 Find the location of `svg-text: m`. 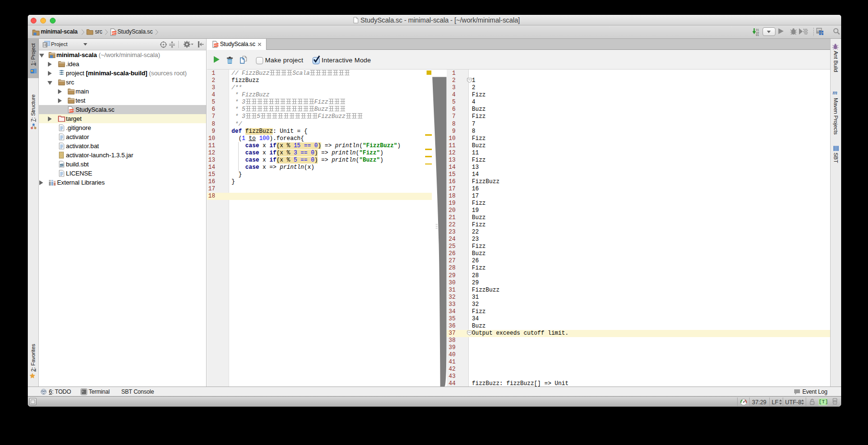

svg-text: m is located at coordinates (835, 92).